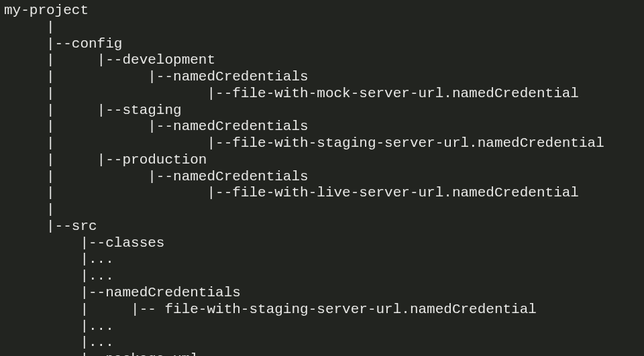 The image size is (644, 356). Describe the element at coordinates (93, 110) in the screenshot. I see `tree-line: | |--staging` at that location.